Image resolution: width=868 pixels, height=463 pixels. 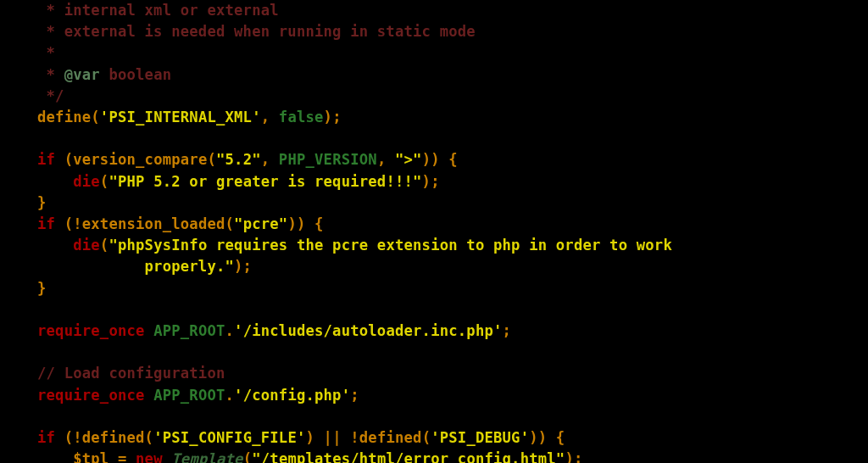 What do you see at coordinates (131, 373) in the screenshot?
I see `line-comment: // Load configuration` at bounding box center [131, 373].